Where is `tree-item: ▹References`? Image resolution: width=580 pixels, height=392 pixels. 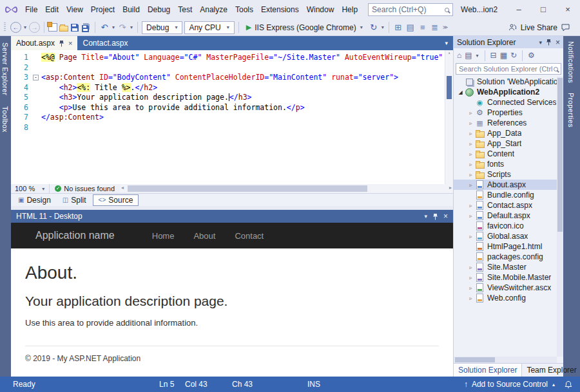
tree-item: ▹References is located at coordinates (505, 123).